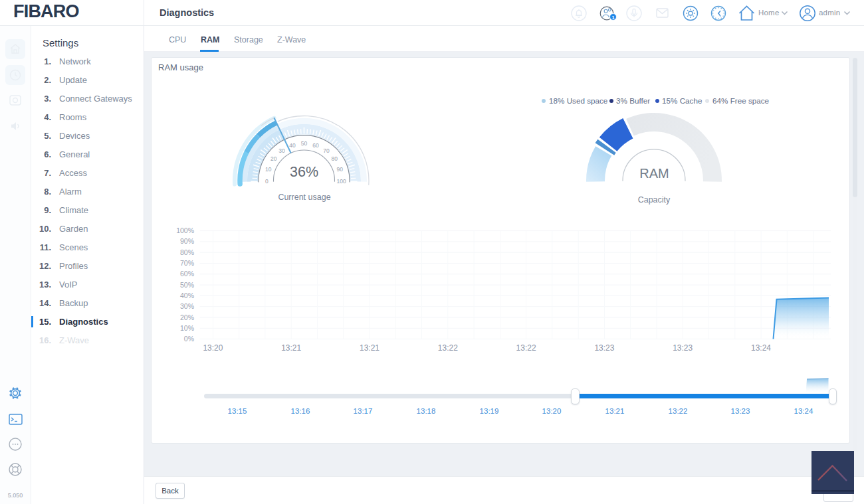 This screenshot has width=864, height=504. Describe the element at coordinates (274, 159) in the screenshot. I see `svg-text: 20` at that location.